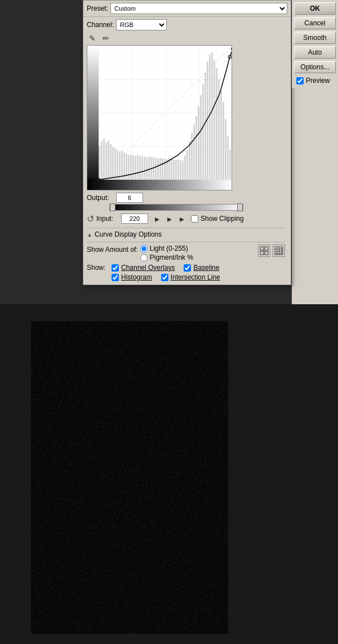 The height and width of the screenshot is (644, 338). I want to click on curves-canvas, so click(159, 118).